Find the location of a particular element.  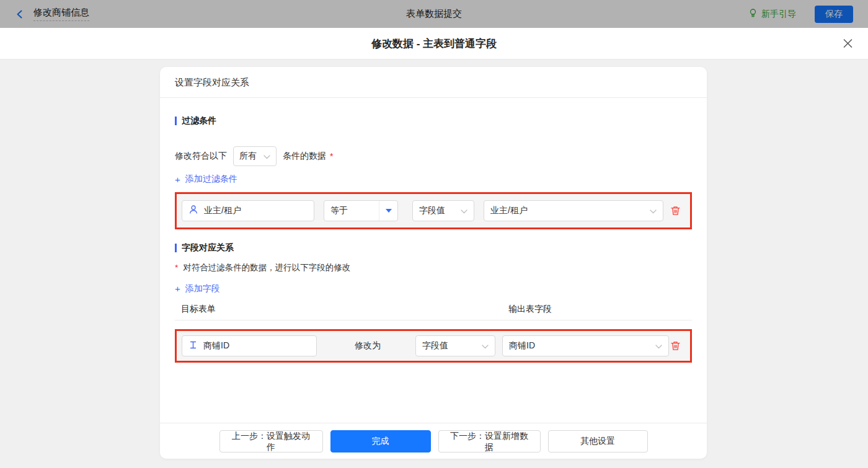

condition-mode-select: 所有 is located at coordinates (255, 156).